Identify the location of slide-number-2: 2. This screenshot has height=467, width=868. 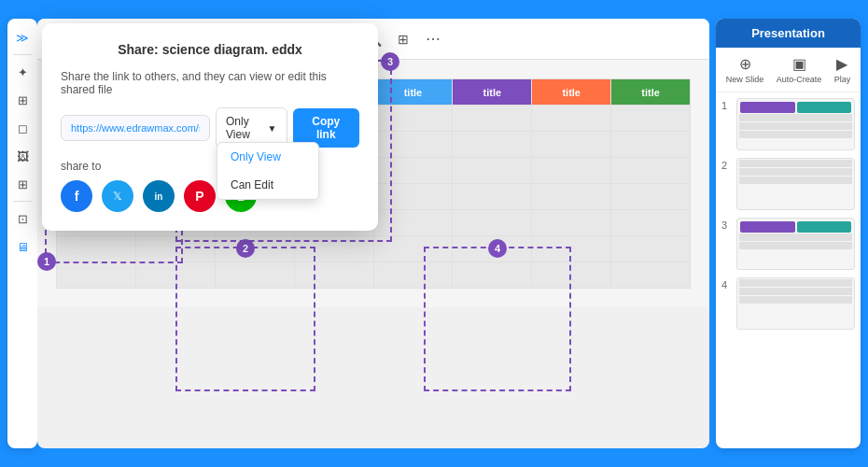
(727, 164).